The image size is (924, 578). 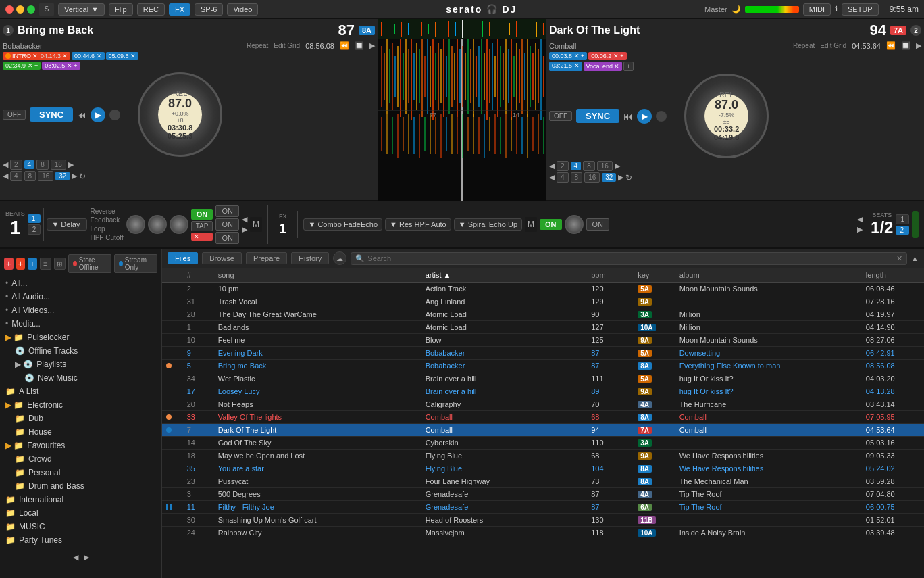 I want to click on close-button, so click(x=9, y=9).